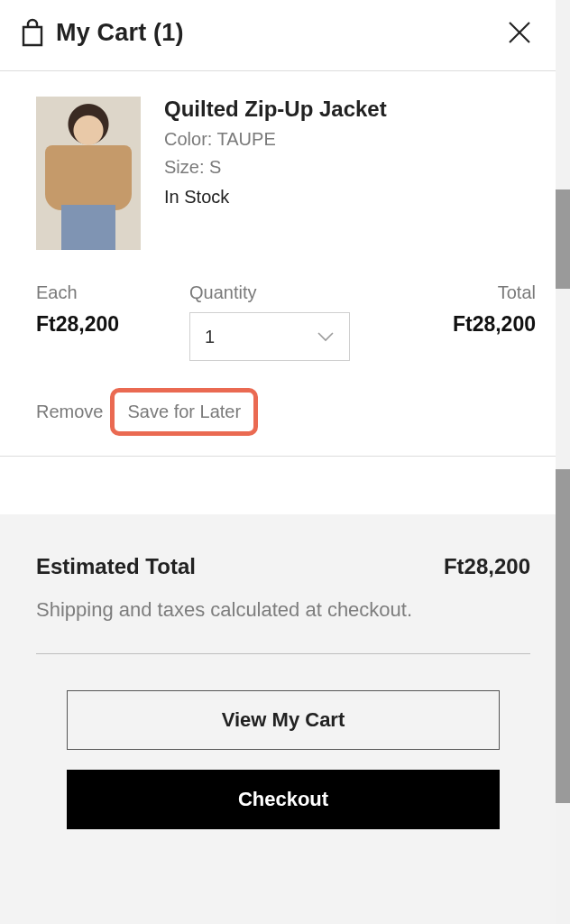 The width and height of the screenshot is (570, 924). I want to click on product-color: Color: TAUPE, so click(276, 139).